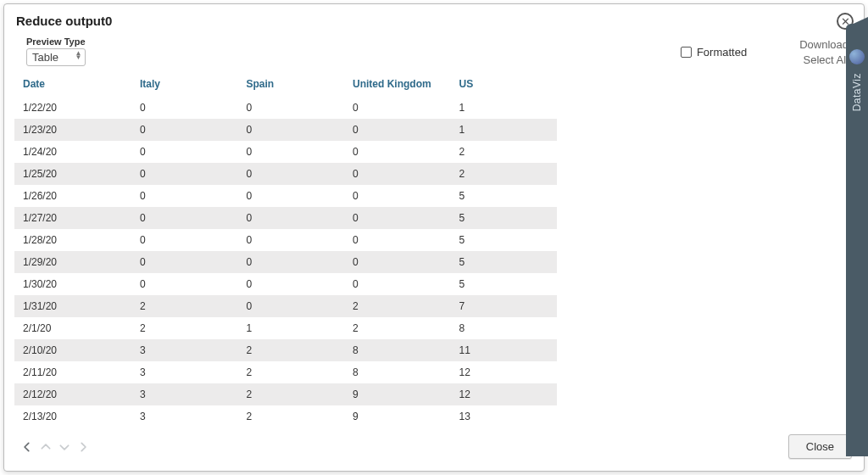  What do you see at coordinates (73, 218) in the screenshot?
I see `cell-date: 1/27/20` at bounding box center [73, 218].